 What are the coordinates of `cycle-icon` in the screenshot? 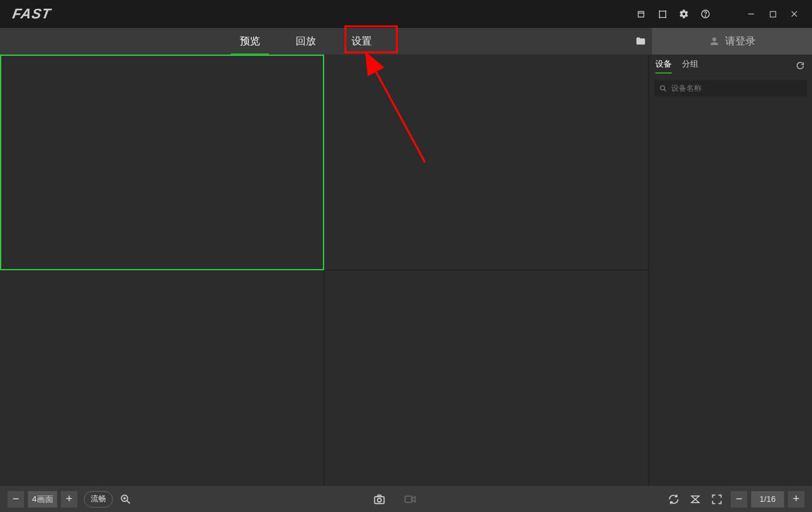 It's located at (674, 499).